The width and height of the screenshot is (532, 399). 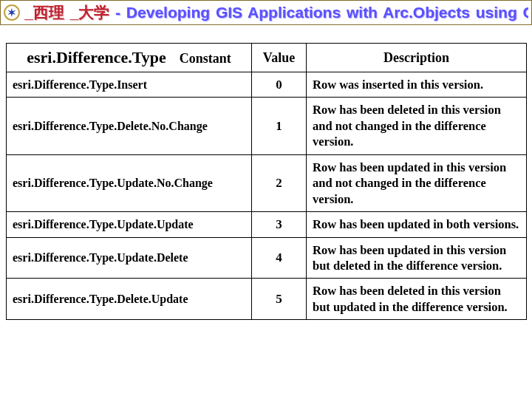 I want to click on constant-cell: esri.Difference.Type.Delete.No.Change, so click(x=129, y=126).